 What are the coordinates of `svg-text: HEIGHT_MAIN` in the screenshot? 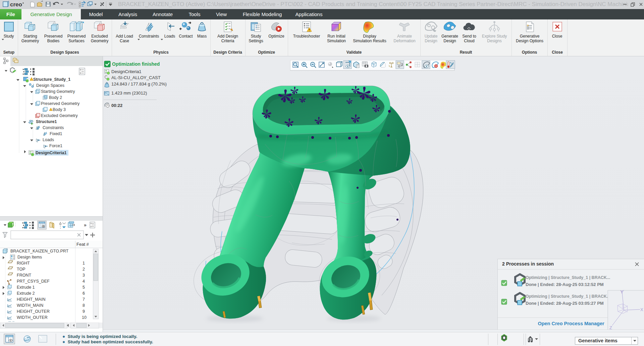 It's located at (31, 299).